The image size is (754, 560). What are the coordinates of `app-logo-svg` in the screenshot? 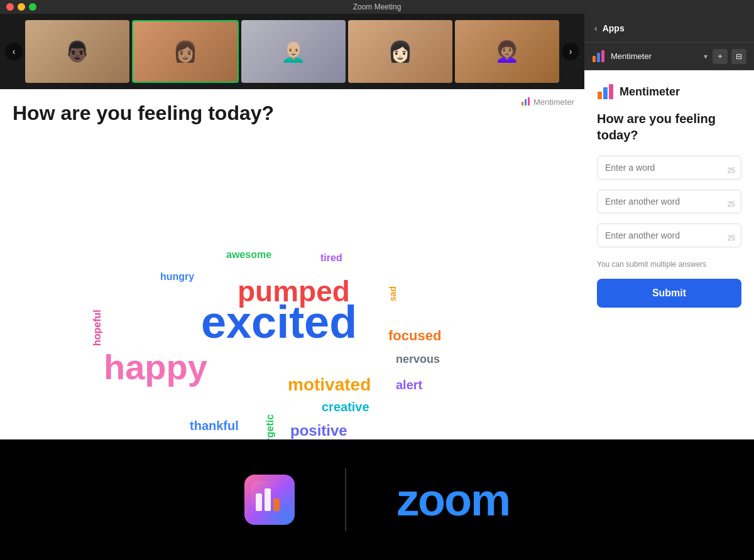 It's located at (270, 500).